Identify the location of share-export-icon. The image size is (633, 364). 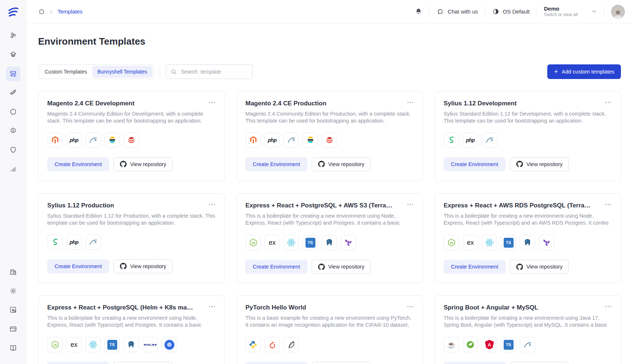
(13, 310).